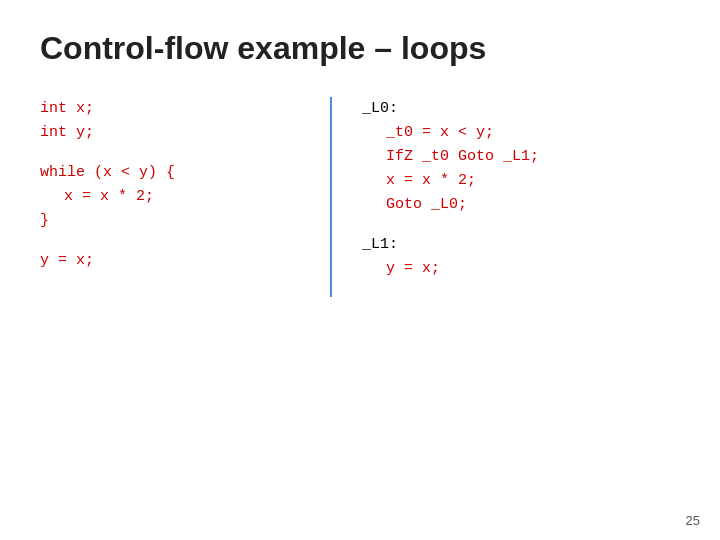  Describe the element at coordinates (521, 257) in the screenshot. I see `l1-block: _L1: y = x;` at that location.